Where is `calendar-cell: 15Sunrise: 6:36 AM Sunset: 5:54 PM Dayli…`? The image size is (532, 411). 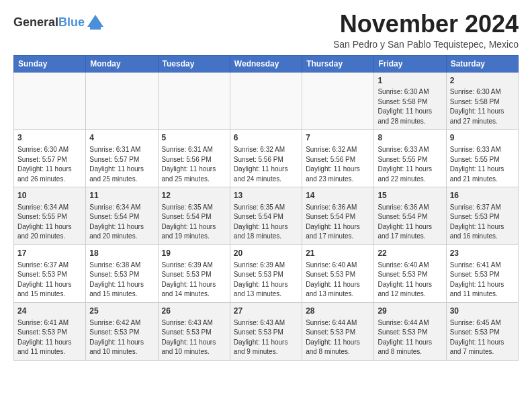
calendar-cell: 15Sunrise: 6:36 AM Sunset: 5:54 PM Dayli… is located at coordinates (410, 216).